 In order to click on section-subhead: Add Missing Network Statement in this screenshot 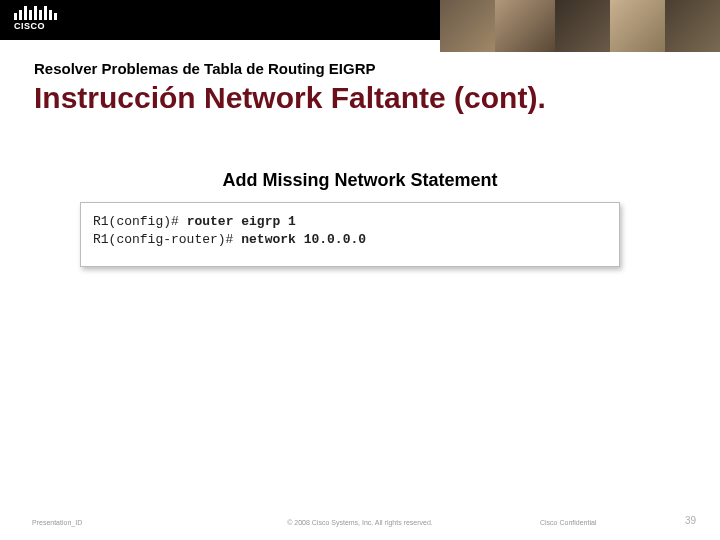, I will do `click(360, 180)`.